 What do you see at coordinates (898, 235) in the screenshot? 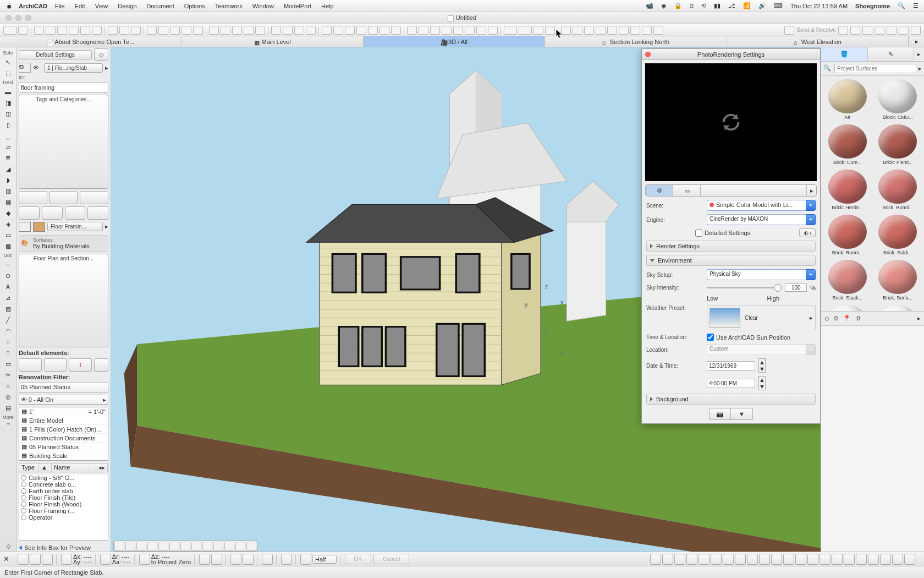
I see `surface-item: Brick: Soldi...` at bounding box center [898, 235].